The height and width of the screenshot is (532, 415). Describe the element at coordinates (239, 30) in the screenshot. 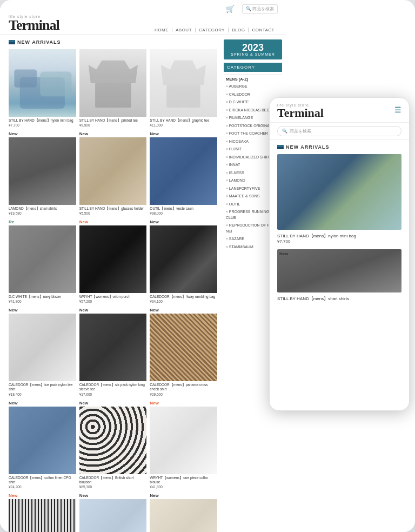

I see `nav-blog: BLOG` at that location.